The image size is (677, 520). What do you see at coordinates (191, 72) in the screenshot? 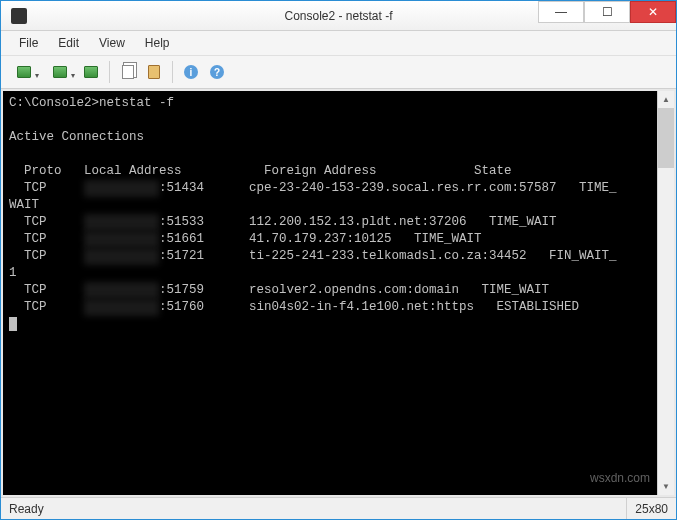
I see `info-icon: i` at bounding box center [191, 72].